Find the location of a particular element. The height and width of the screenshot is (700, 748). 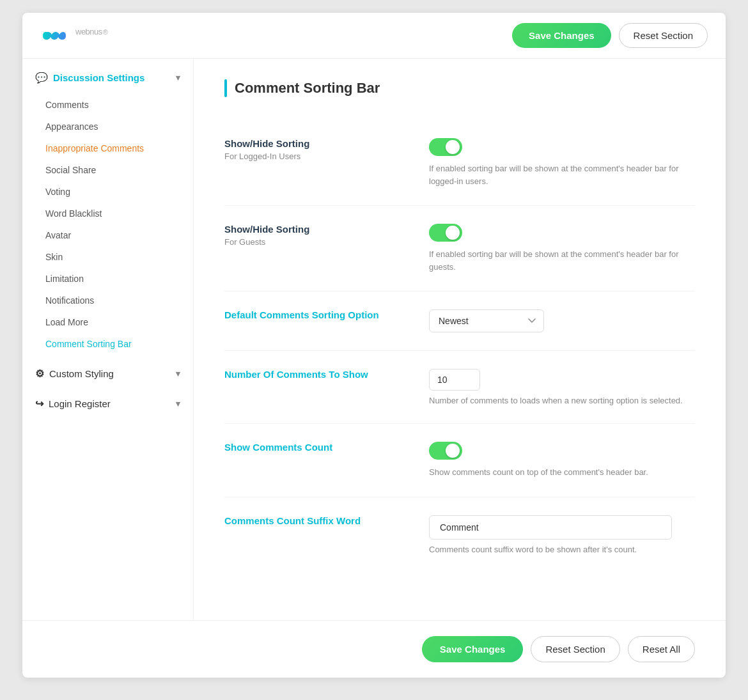

discussion-settings-label: Discussion Settings is located at coordinates (98, 78).